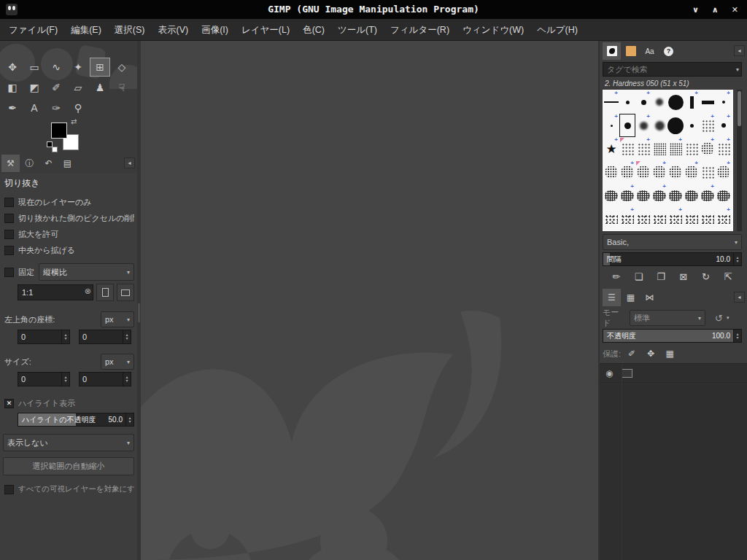 The width and height of the screenshot is (747, 560). I want to click on paths-tool: ✒, so click(12, 108).